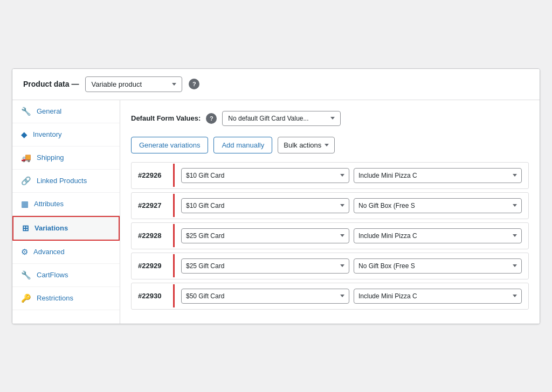 The image size is (552, 392). Describe the element at coordinates (66, 228) in the screenshot. I see `sidebar-item-variations: ⊞Variations` at that location.